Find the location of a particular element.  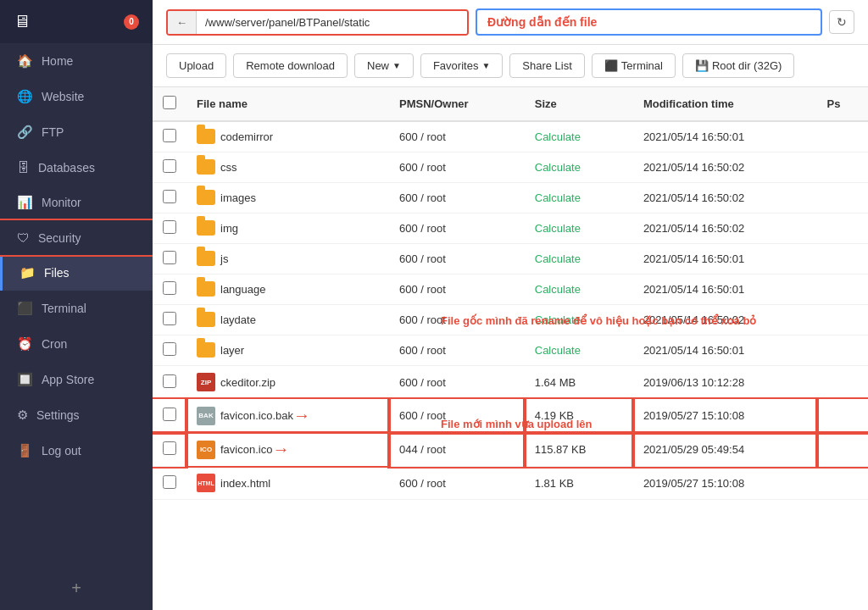

file-name-text: codemirror is located at coordinates (247, 137).